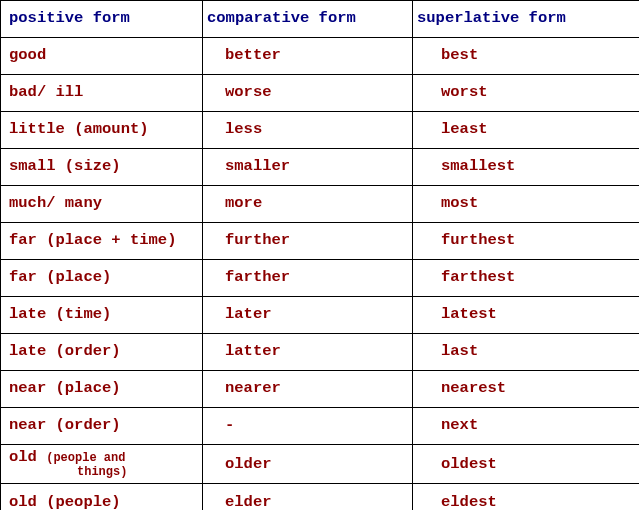 Image resolution: width=639 pixels, height=510 pixels. Describe the element at coordinates (308, 94) in the screenshot. I see `cell-comparative: worse` at that location.